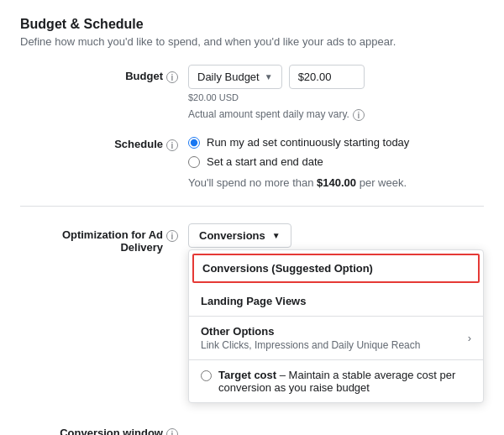 This screenshot has height=435, width=504. I want to click on actual-amount-note: Actual amount spent daily may vary. i, so click(336, 114).